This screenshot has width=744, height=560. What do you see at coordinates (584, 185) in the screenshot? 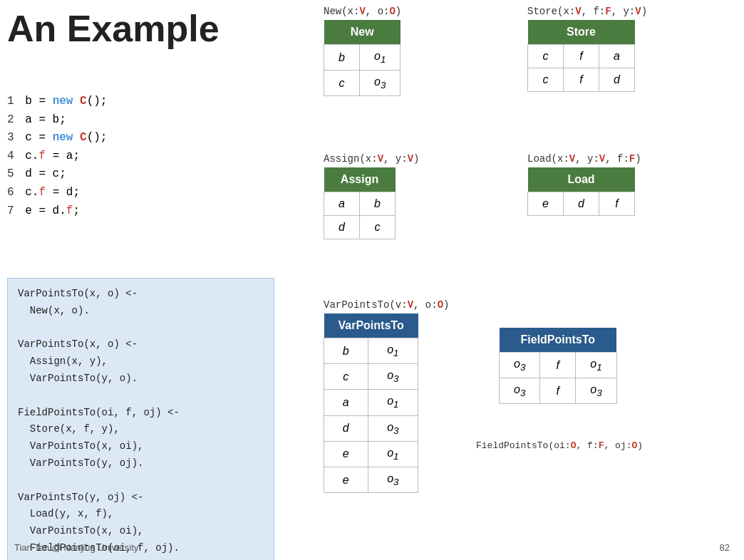
I see `load-table-container: Load(x:V, y:V, f:F) Load edf` at bounding box center [584, 185].